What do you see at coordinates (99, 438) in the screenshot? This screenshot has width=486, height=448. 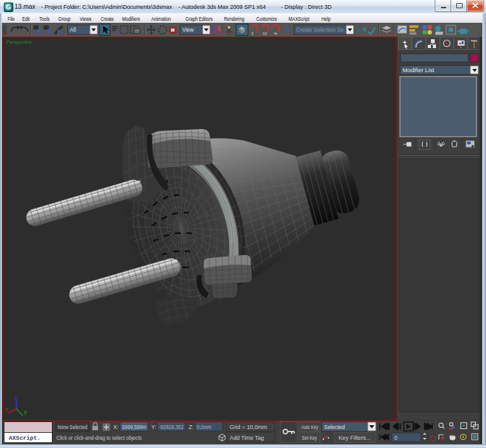 I see `svg-text:Click or click-and-drag to sel: Click or click-and-drag to select object…` at bounding box center [99, 438].